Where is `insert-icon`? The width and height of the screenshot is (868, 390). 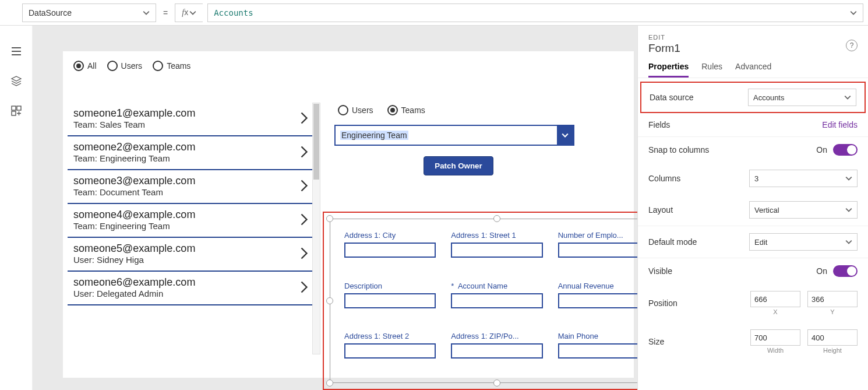
insert-icon is located at coordinates (16, 112).